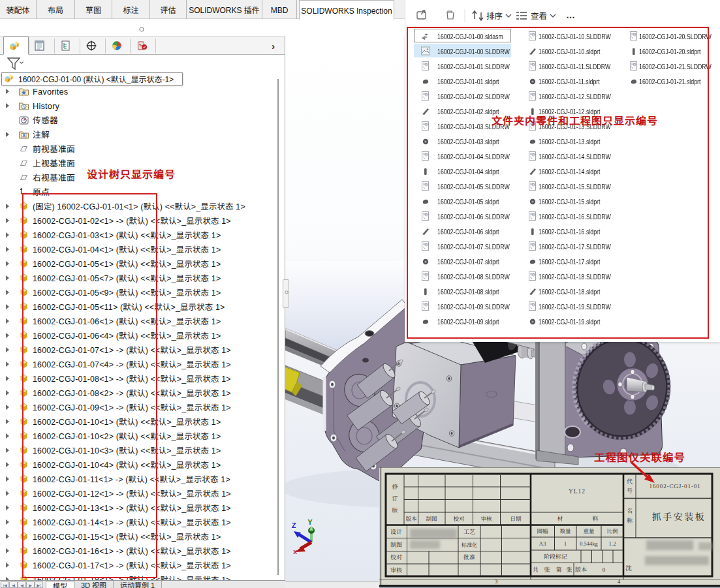 Image resolution: width=720 pixels, height=588 pixels. What do you see at coordinates (469, 557) in the screenshot?
I see `svg-text: 批准` at bounding box center [469, 557].